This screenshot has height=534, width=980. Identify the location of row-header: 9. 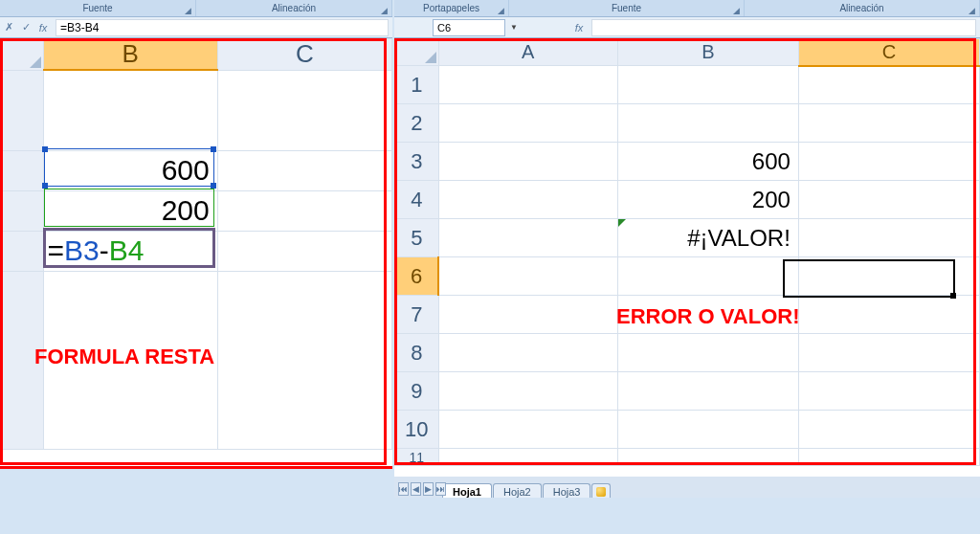
(417, 391).